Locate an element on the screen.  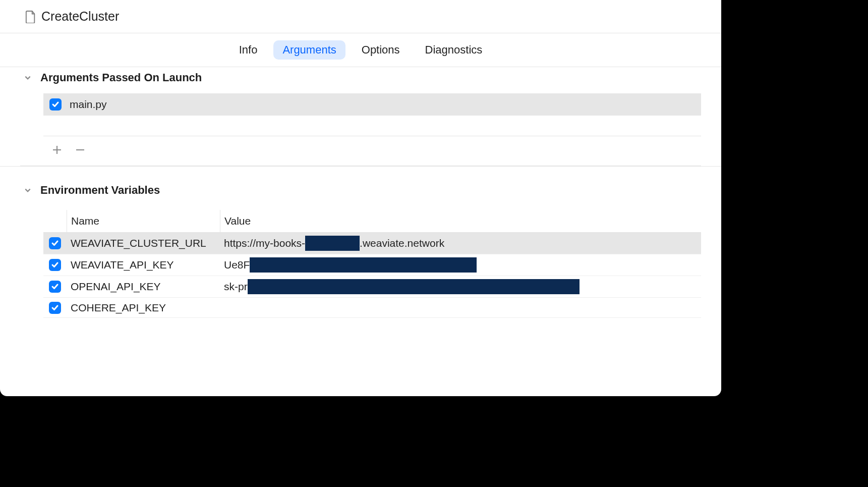
env-value: Ue8F is located at coordinates (460, 265).